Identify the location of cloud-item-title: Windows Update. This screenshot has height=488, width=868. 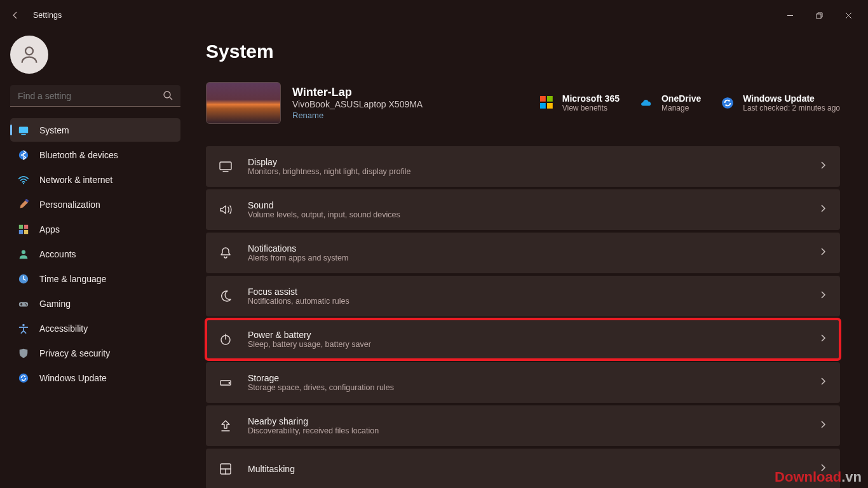
(792, 98).